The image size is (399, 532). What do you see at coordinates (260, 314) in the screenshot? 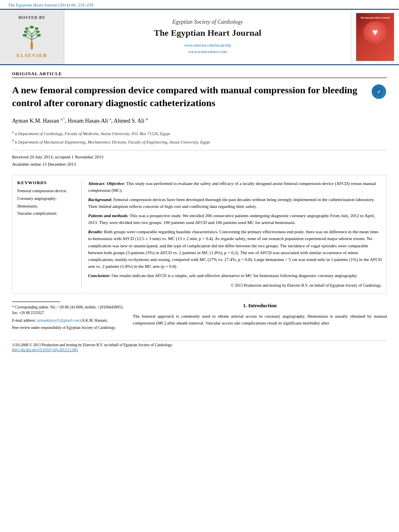
I see `introduction-section: 1. Introduction The femoral approach is …` at bounding box center [260, 314].